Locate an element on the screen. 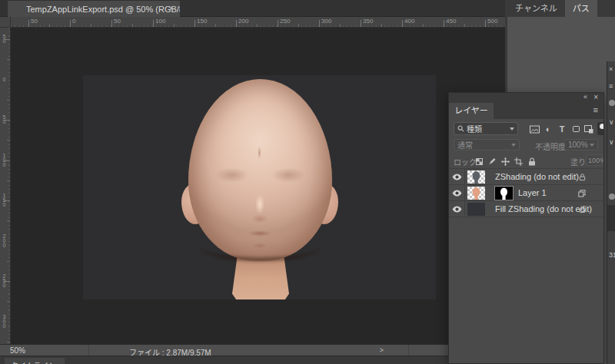 The image size is (615, 364). ruler-label: 450 is located at coordinates (450, 22).